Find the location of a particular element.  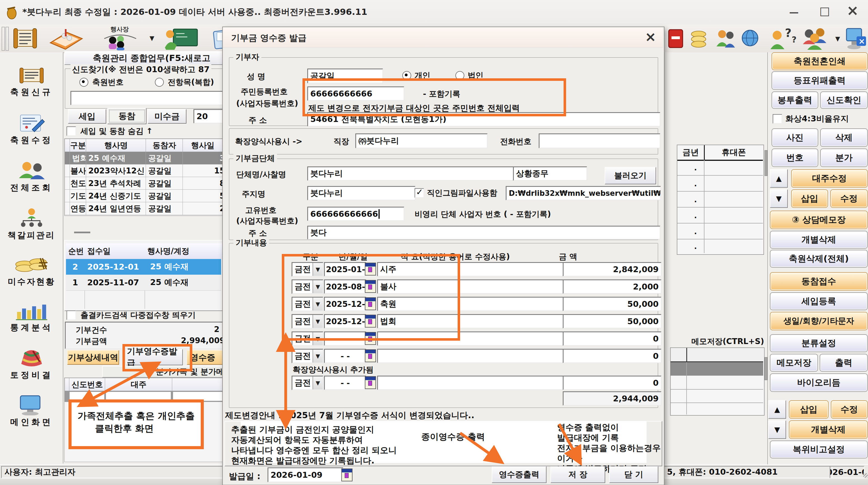

hide-checkbox-row: 세입 및 동참 숨김 ↑ is located at coordinates (110, 131).